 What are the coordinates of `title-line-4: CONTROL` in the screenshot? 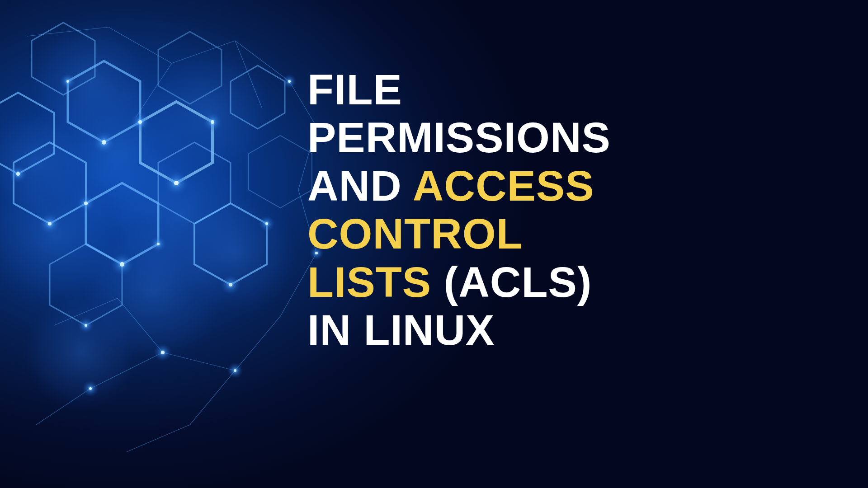 It's located at (493, 234).